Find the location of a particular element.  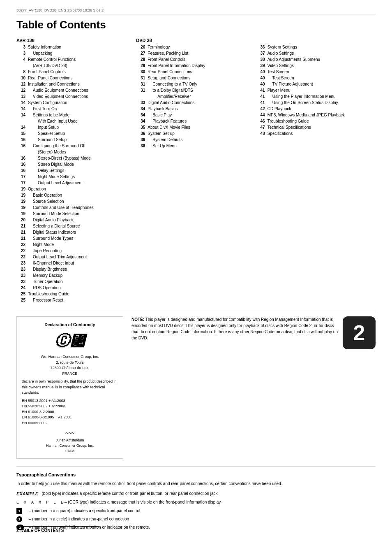

typo-entry: E X A M P L E – (OCR type) indicates a m… is located at coordinates (196, 503).